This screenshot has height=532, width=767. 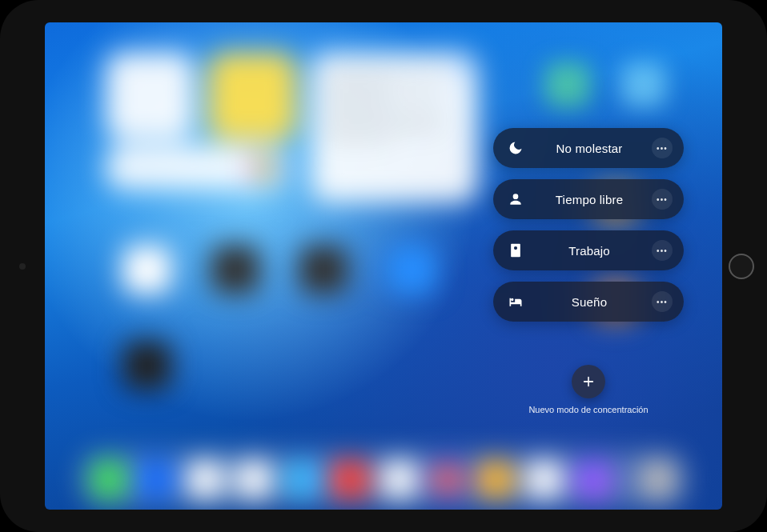 What do you see at coordinates (589, 149) in the screenshot?
I see `focus-item-label: No molestar` at bounding box center [589, 149].